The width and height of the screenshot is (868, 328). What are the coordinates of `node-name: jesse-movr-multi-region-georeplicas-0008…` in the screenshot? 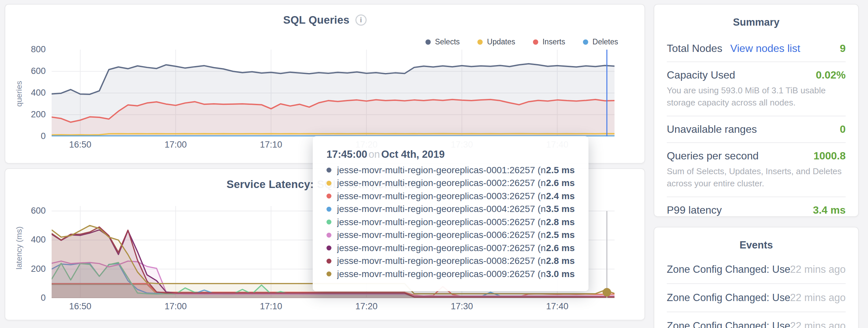 It's located at (441, 261).